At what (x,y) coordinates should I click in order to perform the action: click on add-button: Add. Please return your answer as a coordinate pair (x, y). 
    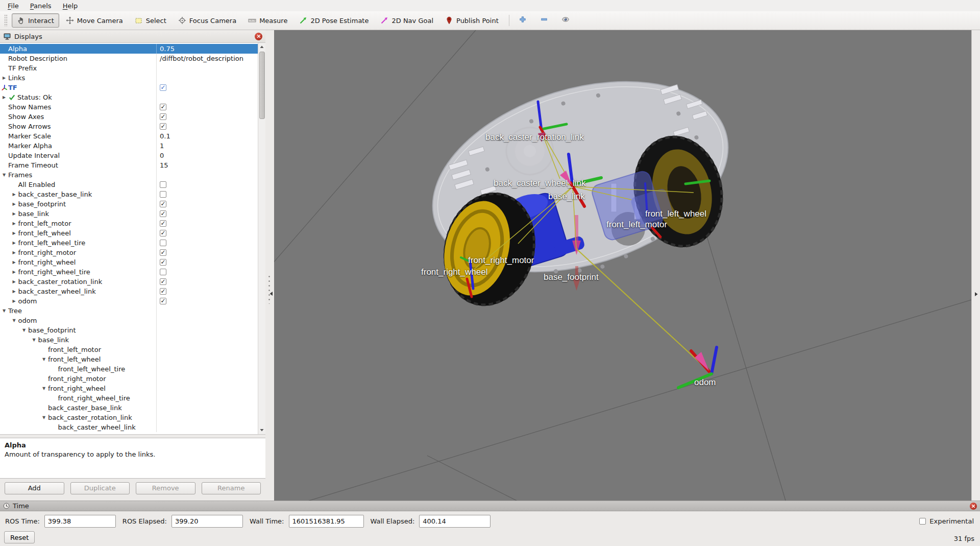
    Looking at the image, I should click on (35, 488).